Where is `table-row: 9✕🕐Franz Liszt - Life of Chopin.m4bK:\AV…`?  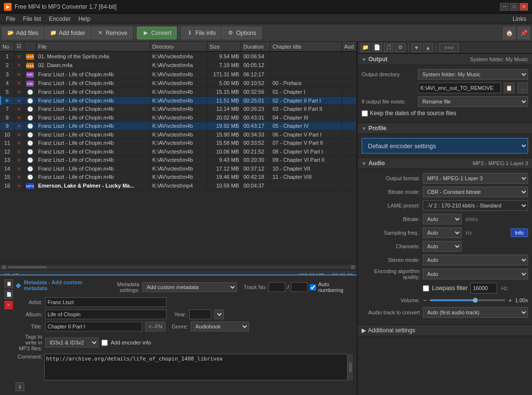
table-row: 9✕🕐Franz Liszt - Life of Chopin.m4bK:\AV… is located at coordinates (179, 126).